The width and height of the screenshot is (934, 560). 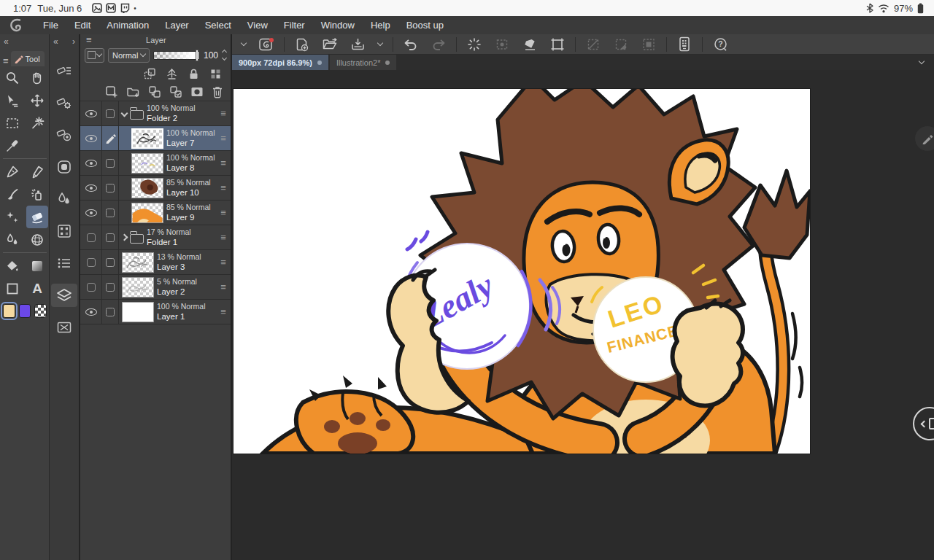 What do you see at coordinates (28, 58) in the screenshot?
I see `tab-tool: Tool` at bounding box center [28, 58].